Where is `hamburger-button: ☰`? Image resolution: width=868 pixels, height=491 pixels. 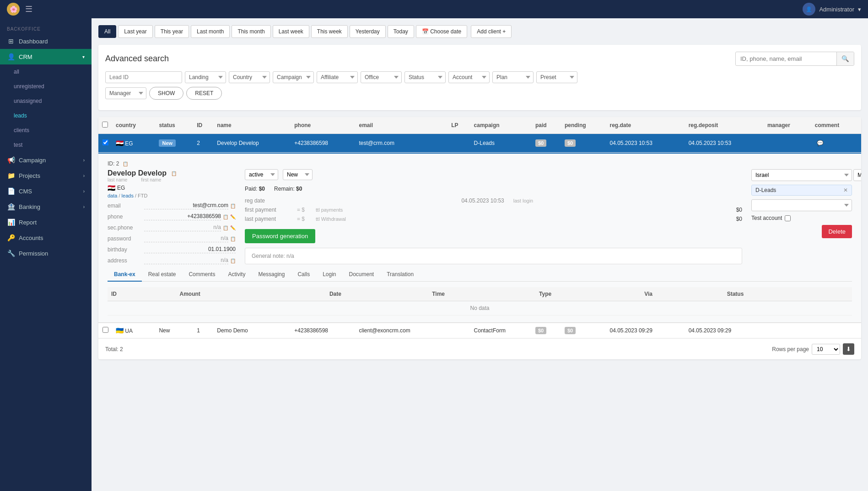 hamburger-button: ☰ is located at coordinates (29, 9).